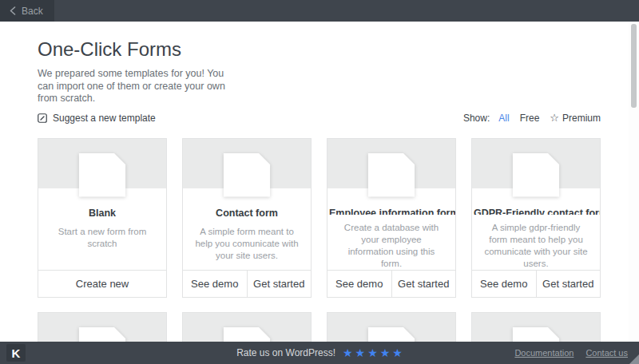 Image resolution: width=639 pixels, height=364 pixels. What do you see at coordinates (536, 211) in the screenshot?
I see `template-title: GDPR-Friendly contact form` at bounding box center [536, 211].